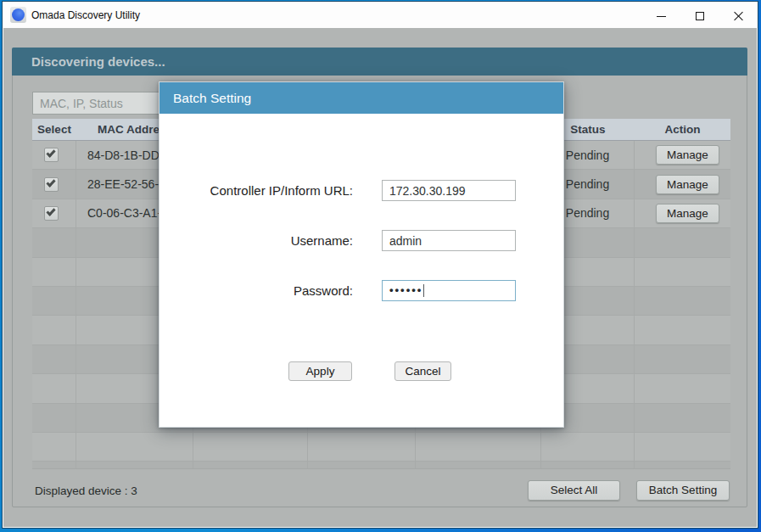  I want to click on dialog-title: Batch Setting, so click(212, 98).